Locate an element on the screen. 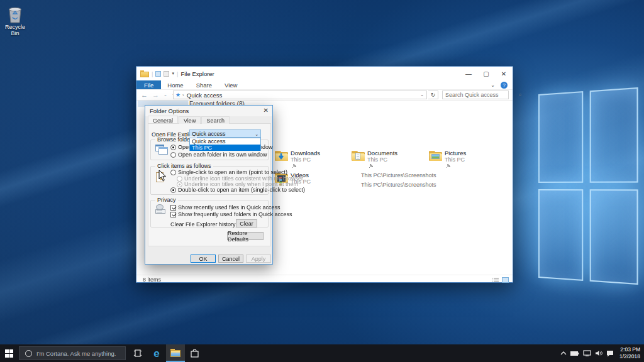  qat-customize-icon: ▾ is located at coordinates (173, 74).